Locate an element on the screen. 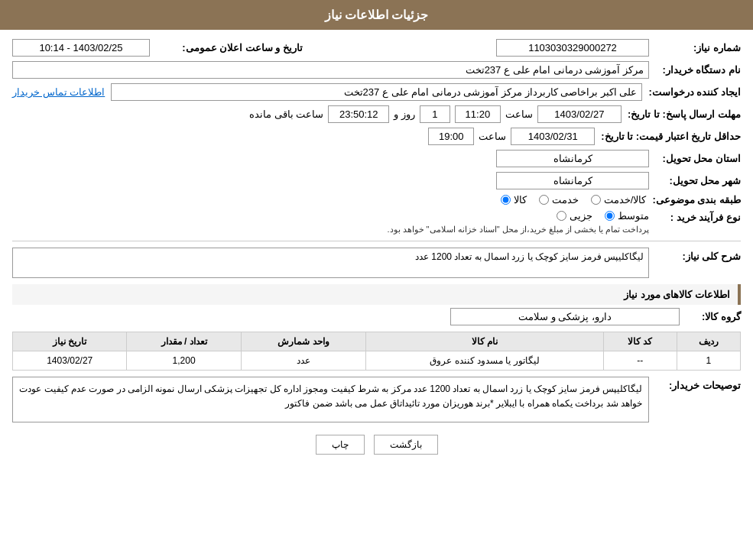  groheKala-value: دارو، پزشکی و سلامت is located at coordinates (565, 316).